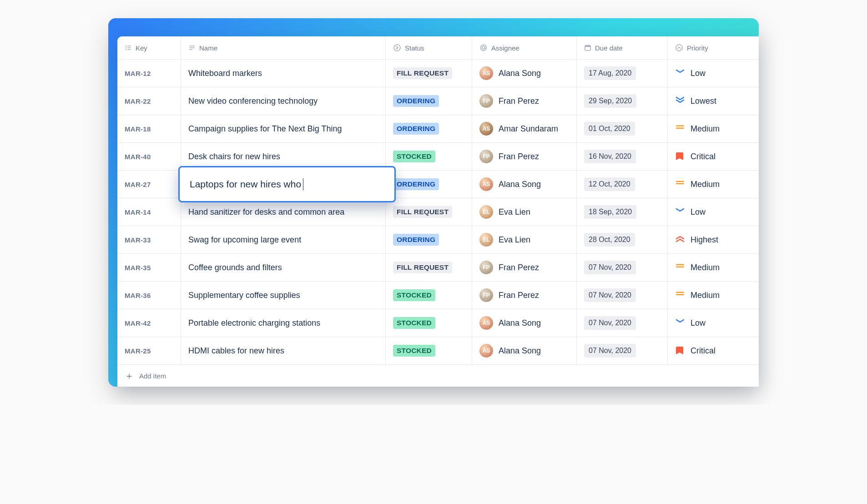  Describe the element at coordinates (438, 129) in the screenshot. I see `table-row: MAR-18Campaign supplies for The Next Big…` at that location.